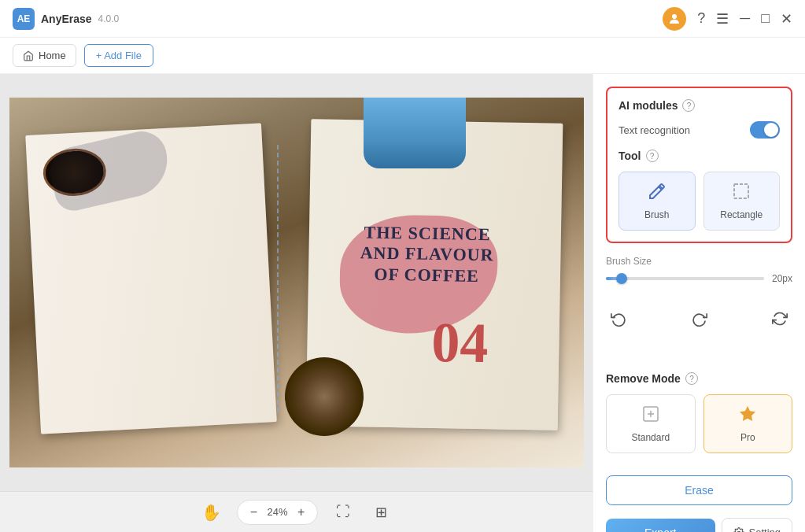 The width and height of the screenshot is (805, 532). I want to click on book-text: THE SCIENCEAND FLAVOUROF COFFEE, so click(427, 254).